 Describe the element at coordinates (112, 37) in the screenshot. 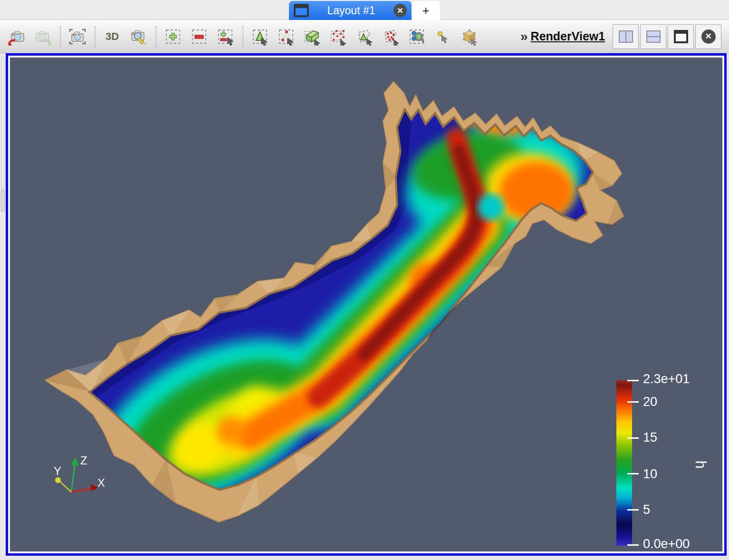

I see `toggle-3d-button: 3D` at that location.